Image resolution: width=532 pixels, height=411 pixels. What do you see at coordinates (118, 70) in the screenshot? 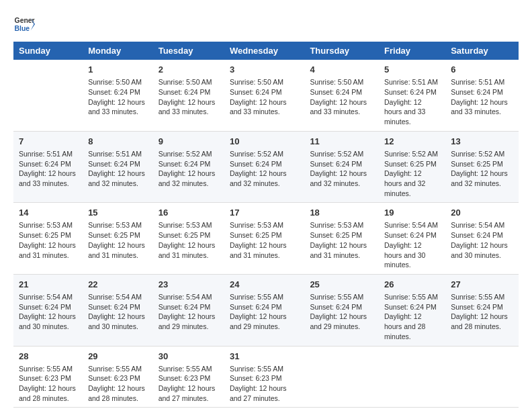
I see `day-number: 1` at bounding box center [118, 70].